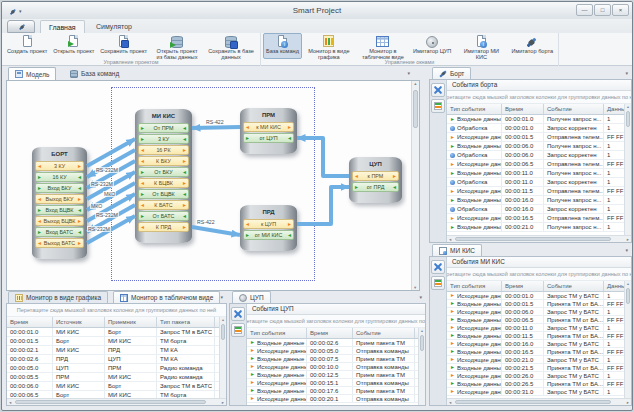  Describe the element at coordinates (62, 26) in the screenshot. I see `tab-glavnaya: Главная` at that location.